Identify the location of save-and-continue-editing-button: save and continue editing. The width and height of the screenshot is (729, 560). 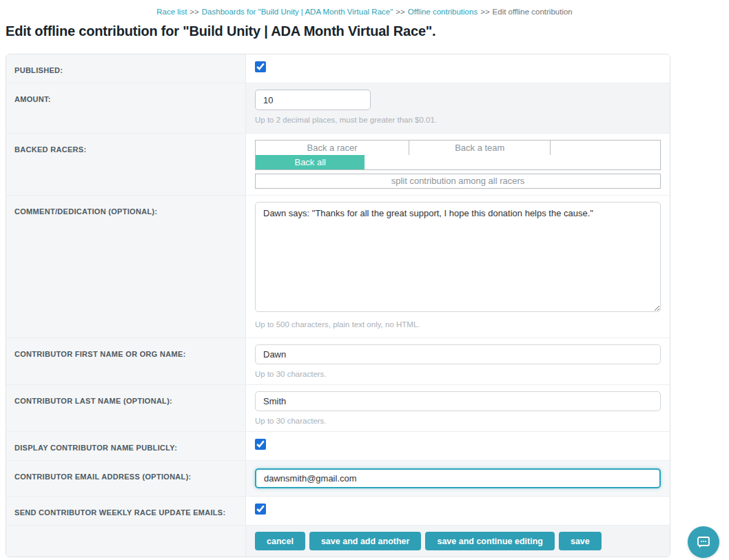
(490, 541).